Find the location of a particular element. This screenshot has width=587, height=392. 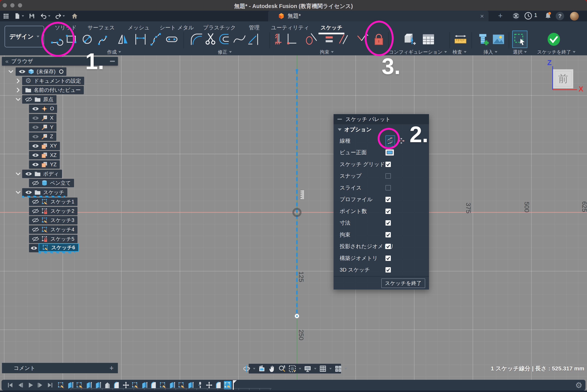

chevron-right-icon is located at coordinates (18, 90).